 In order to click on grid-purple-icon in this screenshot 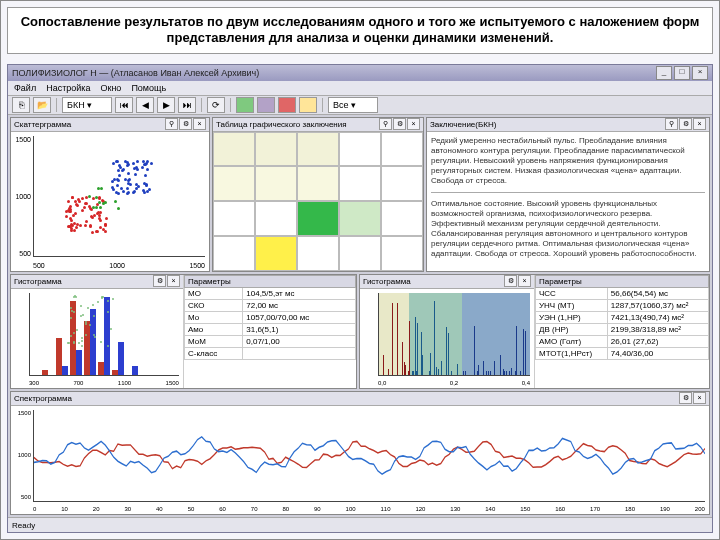, I will do `click(266, 105)`.